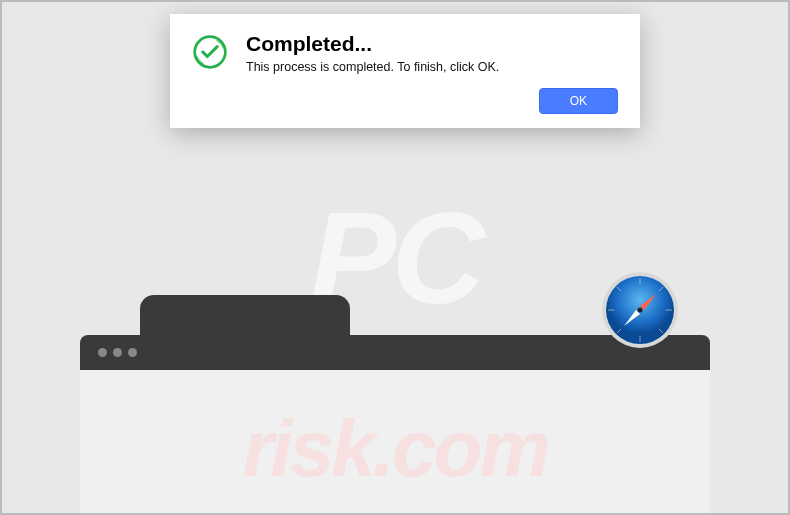 The height and width of the screenshot is (515, 790). What do you see at coordinates (118, 352) in the screenshot?
I see `window-control-minimize` at bounding box center [118, 352].